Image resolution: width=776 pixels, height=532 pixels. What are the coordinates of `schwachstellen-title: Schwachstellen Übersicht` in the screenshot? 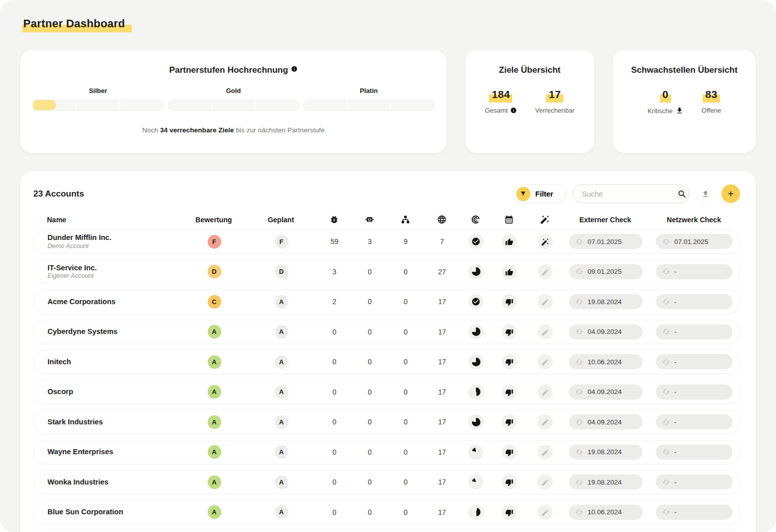 It's located at (684, 70).